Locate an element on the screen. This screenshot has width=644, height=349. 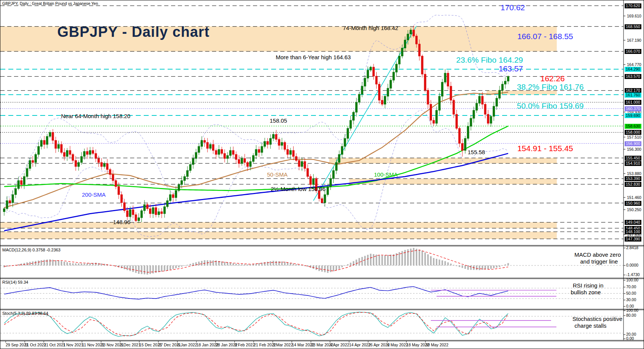
stoch-axis-80.00: 80.00 is located at coordinates (631, 315).